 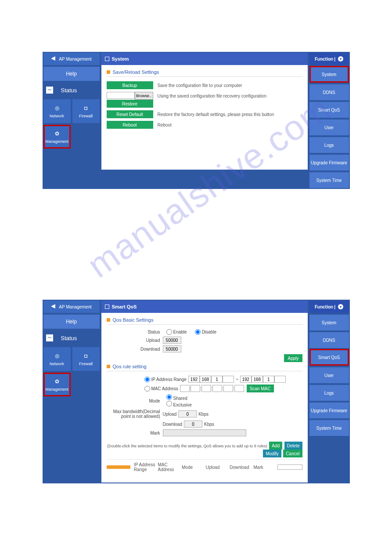 What do you see at coordinates (204, 414) in the screenshot?
I see `kbps-label: Kbps` at bounding box center [204, 414].